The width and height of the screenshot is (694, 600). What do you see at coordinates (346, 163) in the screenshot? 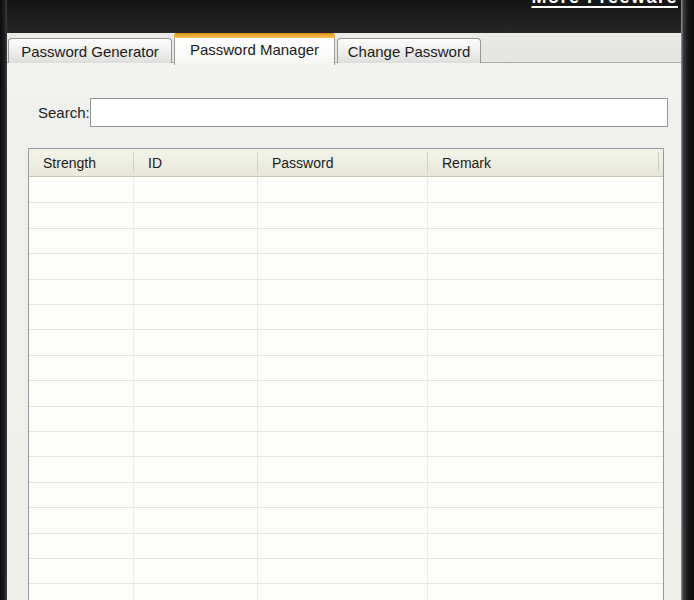
I see `table-header-row: Strength ID Password Remark` at bounding box center [346, 163].